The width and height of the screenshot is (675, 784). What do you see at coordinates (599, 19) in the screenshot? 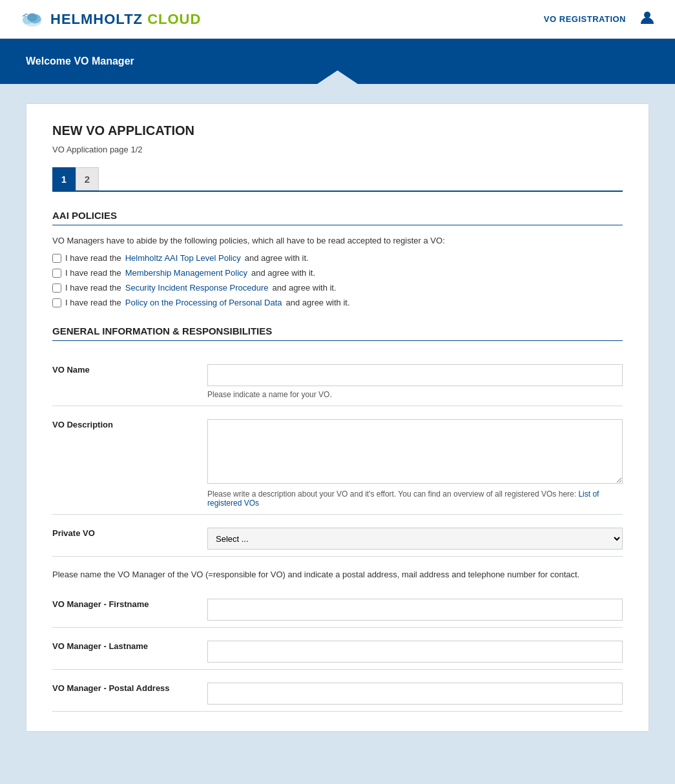
I see `header-right: VO REGISTRATION` at bounding box center [599, 19].